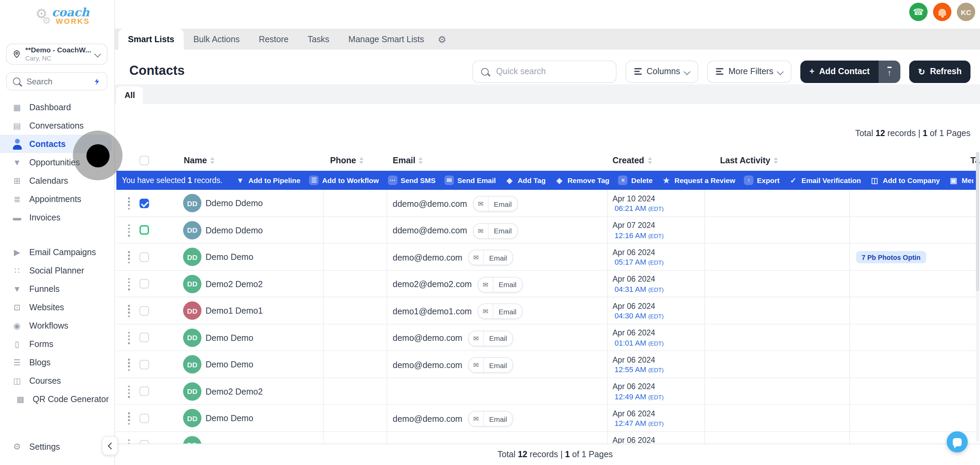 The image size is (980, 465). I want to click on import-contacts-button: ↑, so click(889, 71).